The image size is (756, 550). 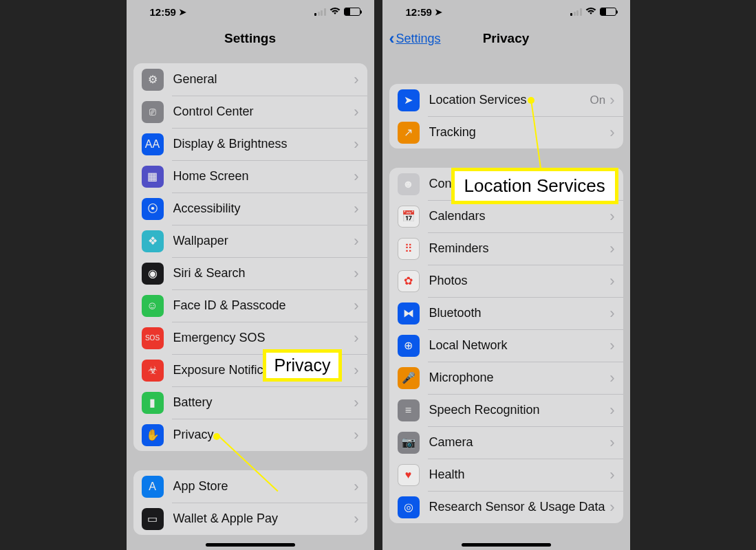 I want to click on row-battery: ▮Battery›, so click(x=250, y=403).